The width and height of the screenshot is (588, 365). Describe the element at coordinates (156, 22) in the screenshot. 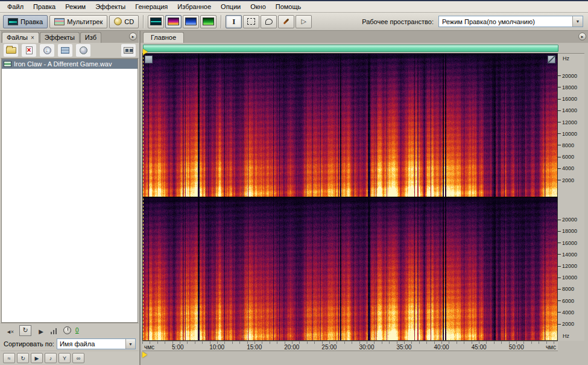

I see `waveform-view-button` at that location.